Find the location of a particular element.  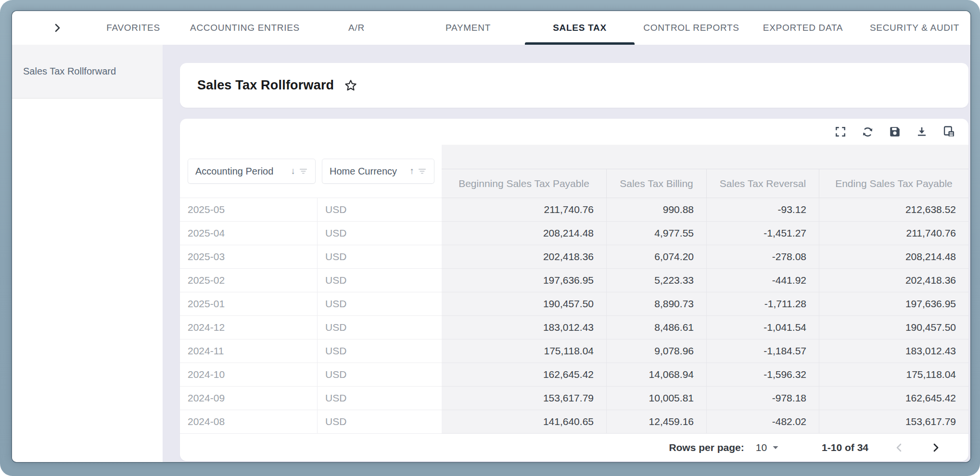

nav-tab: FAVORITES is located at coordinates (133, 28).